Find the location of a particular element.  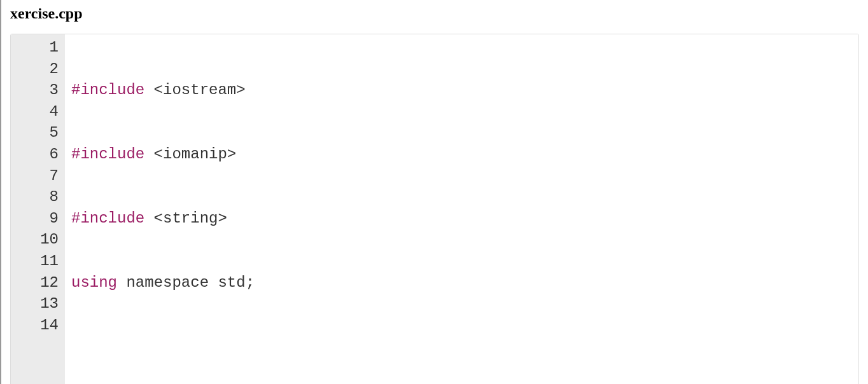

code-line: #include <string> is located at coordinates (462, 219).